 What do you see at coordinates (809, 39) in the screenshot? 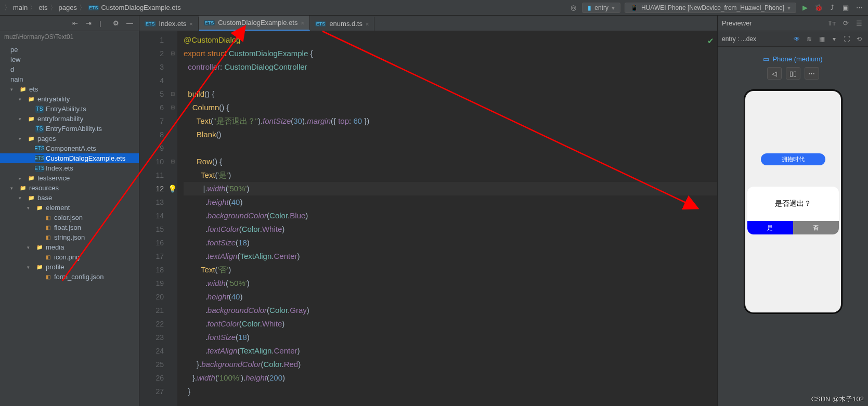
I see `layers-icon: ≋` at bounding box center [809, 39].